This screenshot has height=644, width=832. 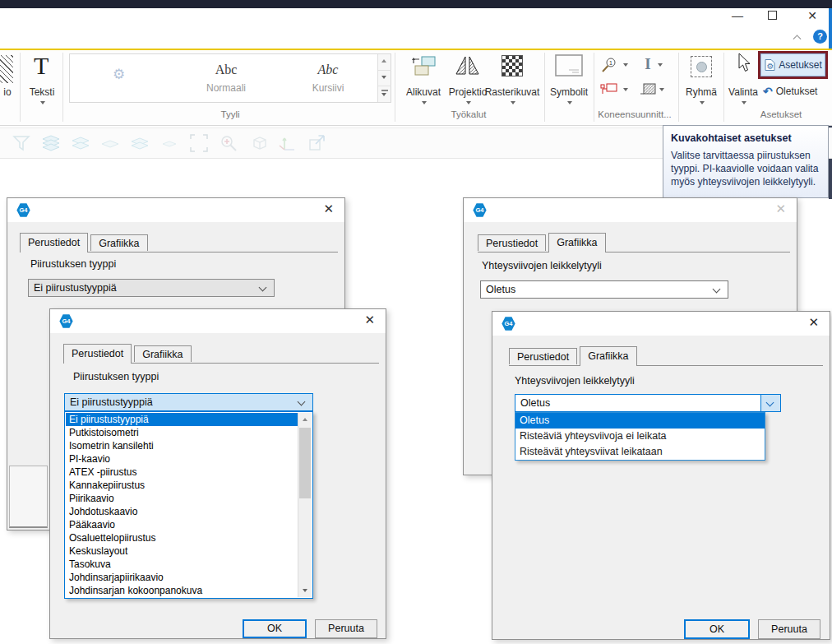 I want to click on hatch-component-icon, so click(x=649, y=89).